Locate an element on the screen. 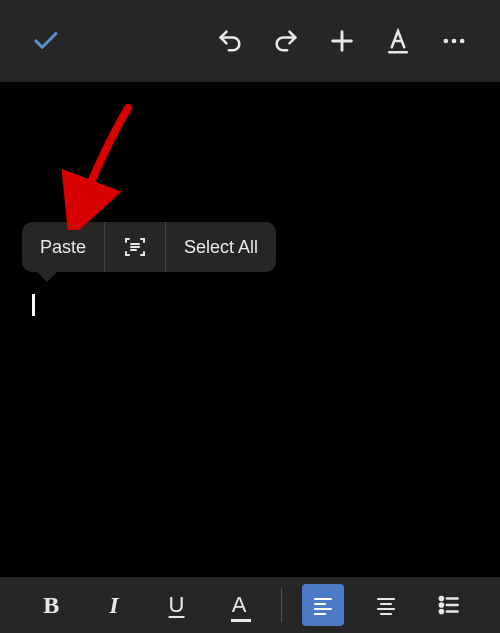  bullet-list-icon is located at coordinates (449, 605).